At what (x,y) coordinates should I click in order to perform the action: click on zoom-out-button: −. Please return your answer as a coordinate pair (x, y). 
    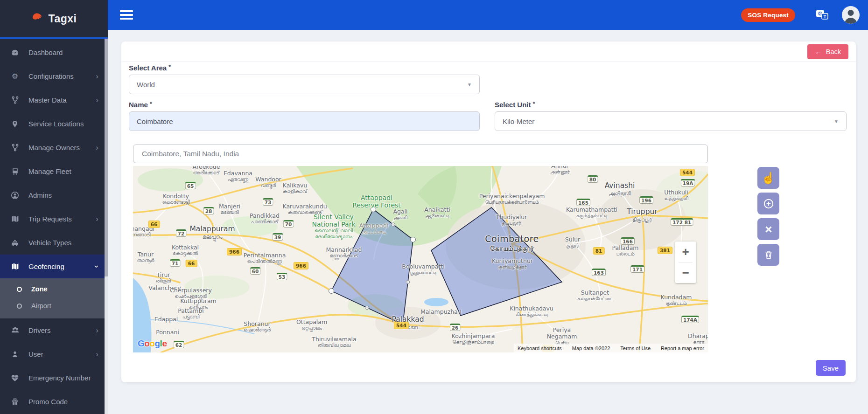
    Looking at the image, I should click on (686, 273).